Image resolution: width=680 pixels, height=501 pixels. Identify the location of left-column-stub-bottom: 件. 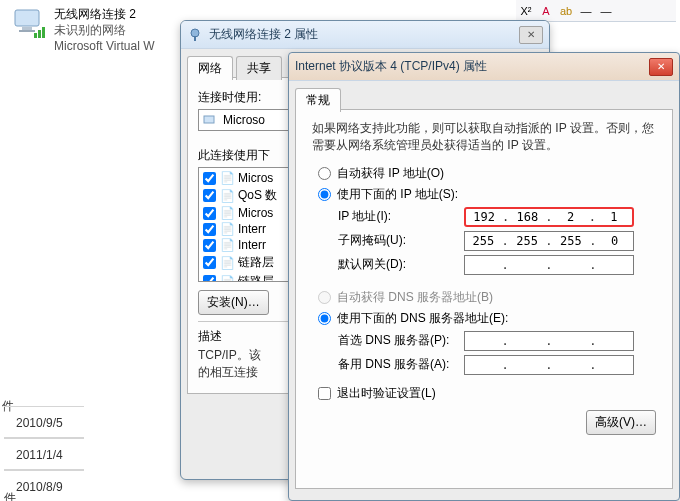
(8, 496).